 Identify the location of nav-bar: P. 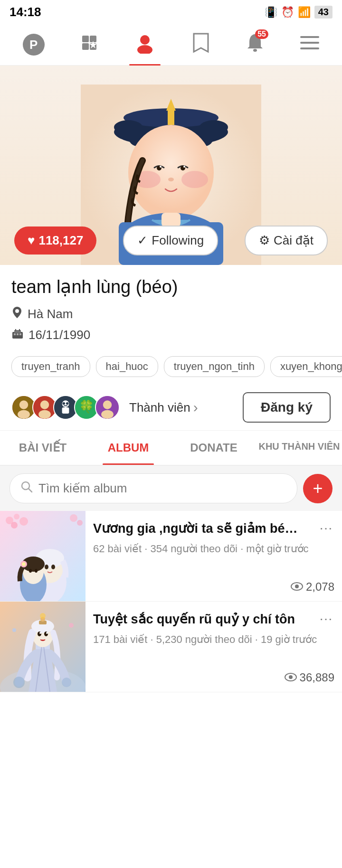
(171, 45).